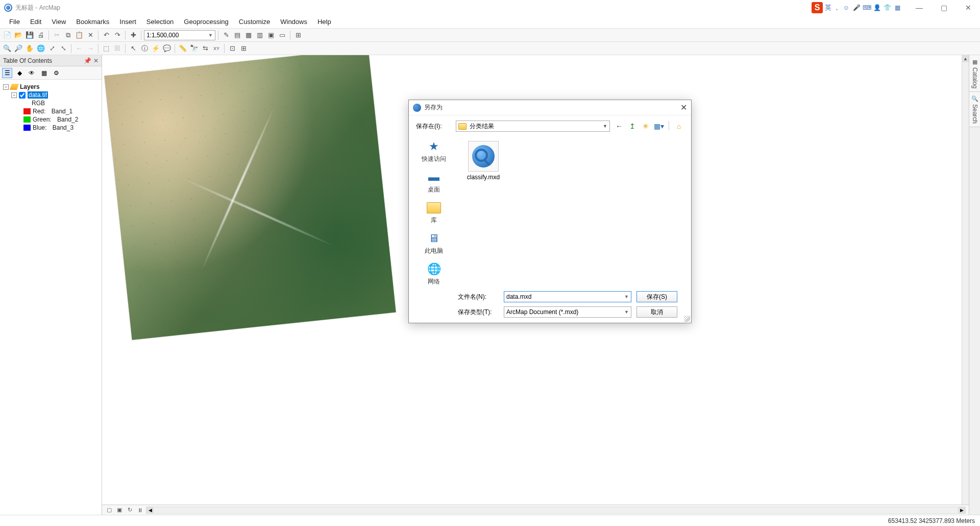 The height and width of the screenshot is (526, 980). I want to click on pan-button: ✋, so click(30, 49).